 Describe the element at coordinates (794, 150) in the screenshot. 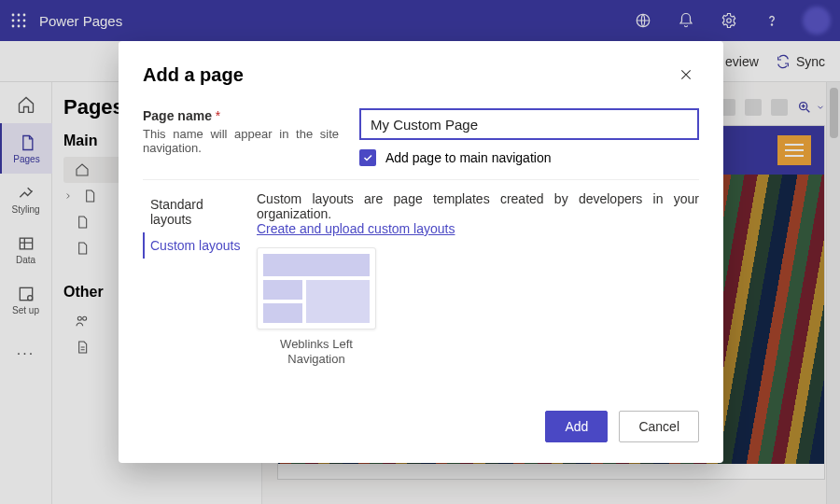

I see `hamburger-icon` at that location.